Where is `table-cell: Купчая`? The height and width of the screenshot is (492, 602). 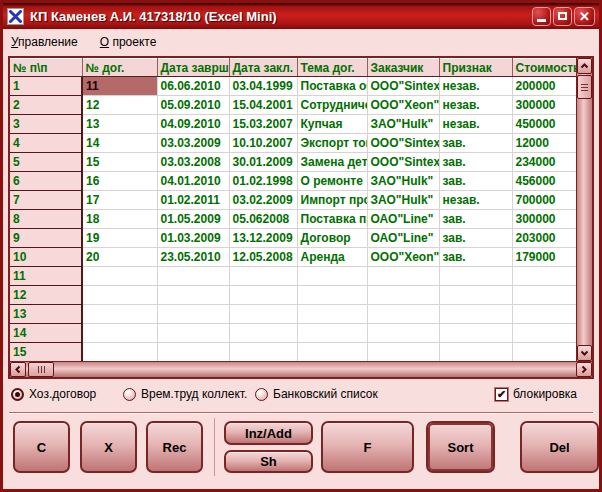 table-cell: Купчая is located at coordinates (332, 124).